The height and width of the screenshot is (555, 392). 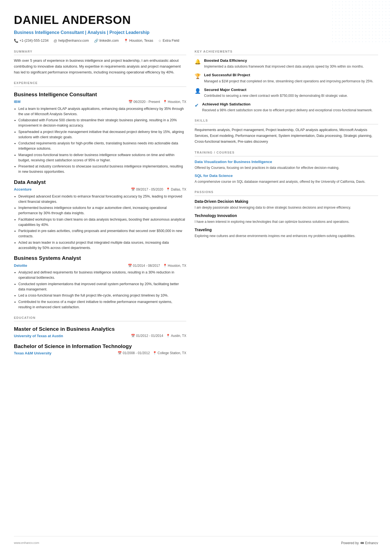 What do you see at coordinates (100, 282) in the screenshot?
I see `job-3: Business Systems Analyst Deloitte 📅 01/2…` at bounding box center [100, 282].